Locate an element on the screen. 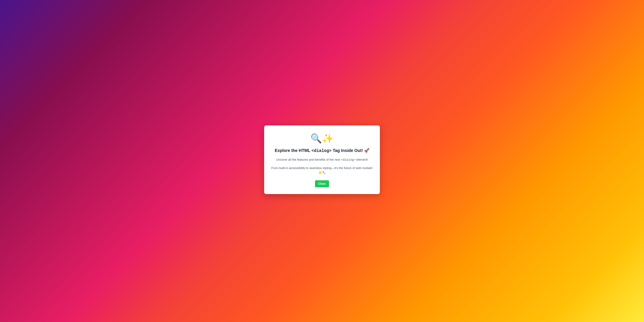  title-text-prefix: Explore the HTML is located at coordinates (293, 150).